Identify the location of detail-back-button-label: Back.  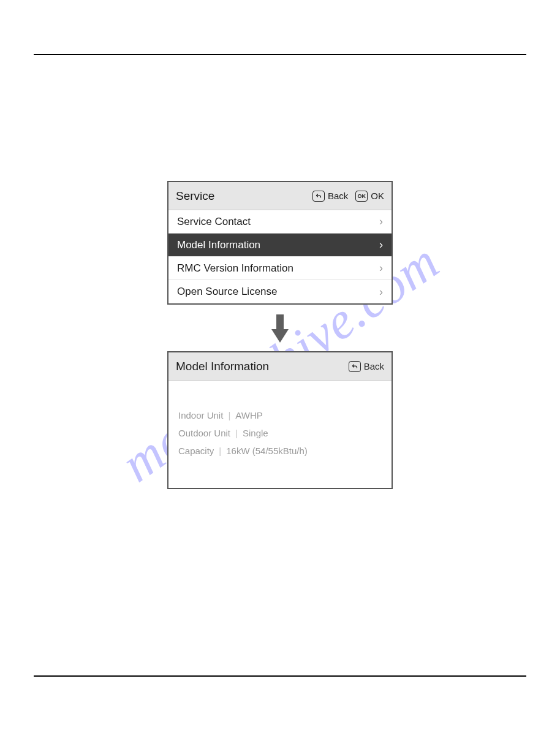
(374, 367).